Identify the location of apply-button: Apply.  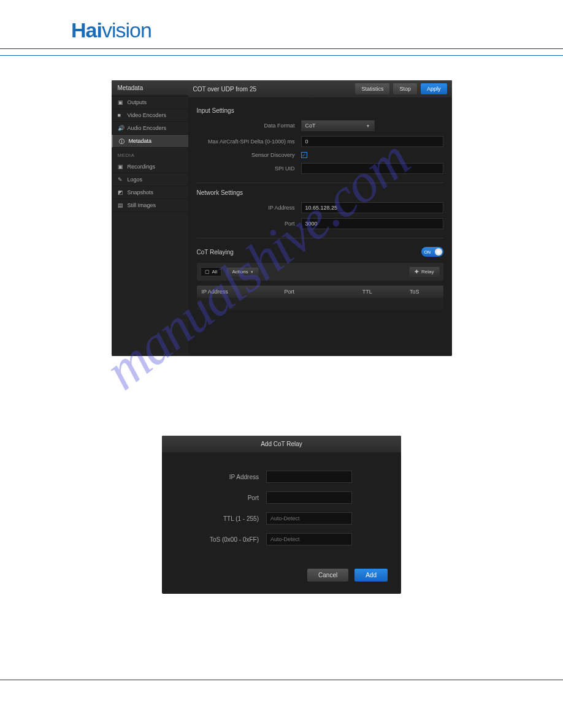
(434, 89).